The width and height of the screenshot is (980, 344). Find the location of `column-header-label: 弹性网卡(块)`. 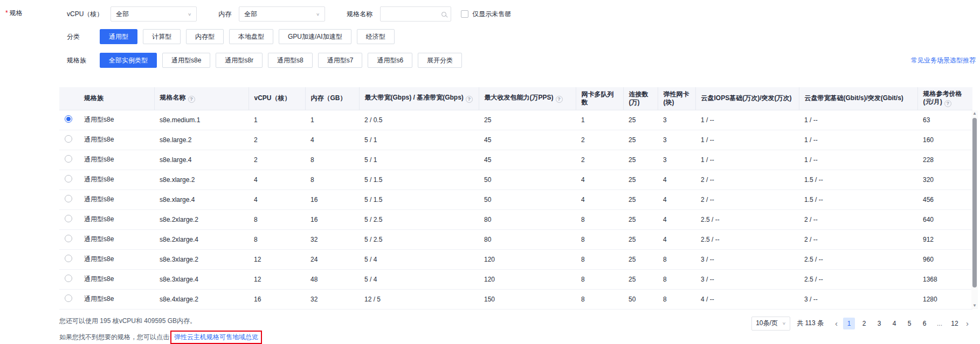

column-header-label: 弹性网卡(块) is located at coordinates (677, 98).